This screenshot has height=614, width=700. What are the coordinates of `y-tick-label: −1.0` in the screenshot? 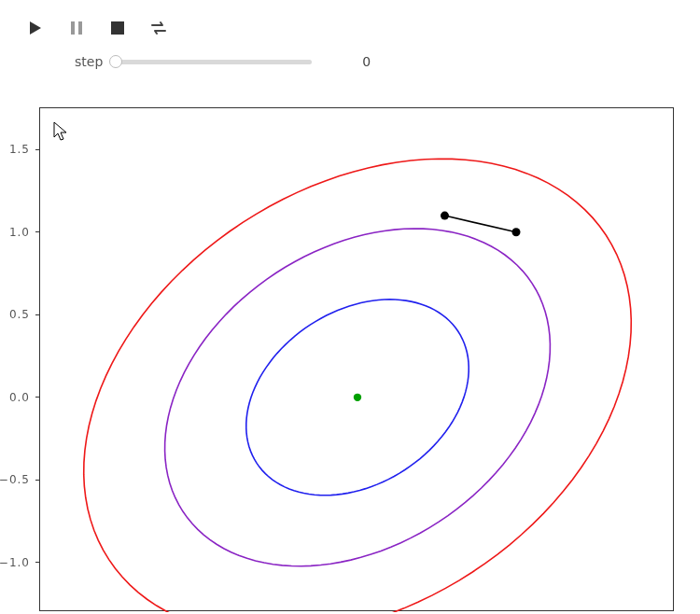 It's located at (15, 563).